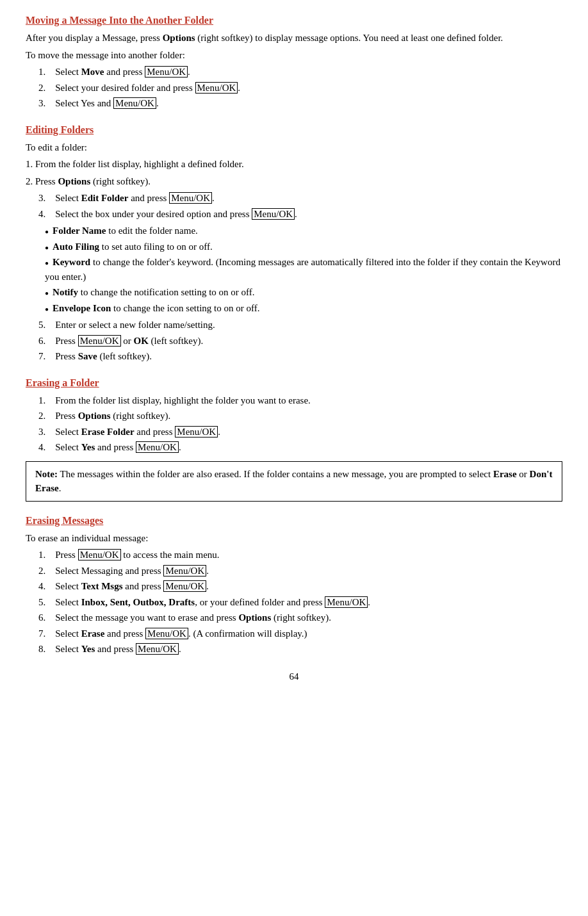 The width and height of the screenshot is (588, 916). I want to click on moving-steps-list: 1. Select Move and press Menu/OK. 2. Sel…, so click(300, 88).